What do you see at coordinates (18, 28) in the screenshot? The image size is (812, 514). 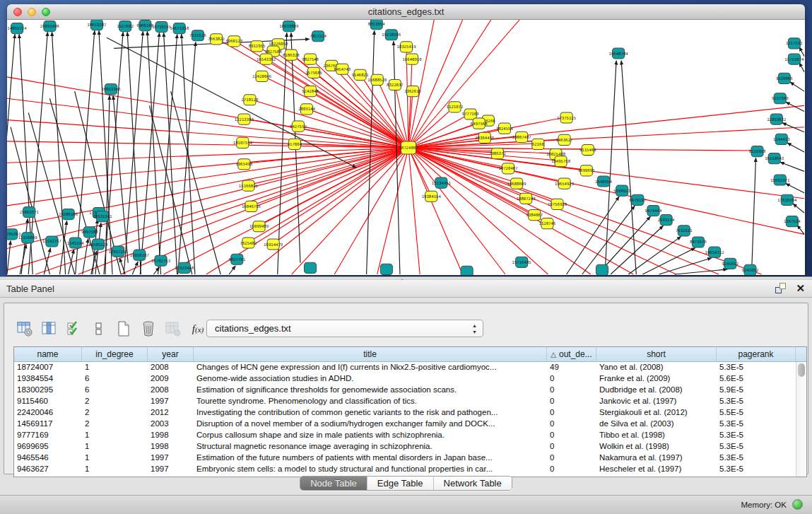 I see `network-node: 14055724` at bounding box center [18, 28].